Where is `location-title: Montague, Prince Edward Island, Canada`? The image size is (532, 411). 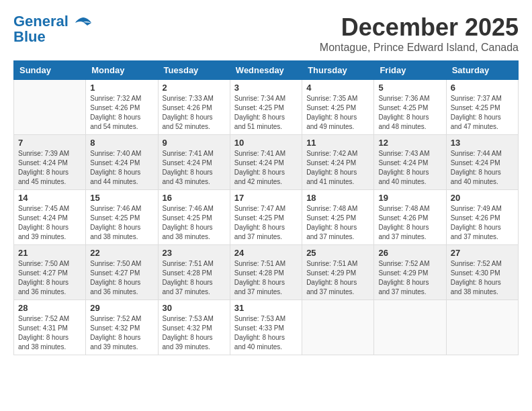
location-title: Montague, Prince Edward Island, Canada is located at coordinates (419, 48).